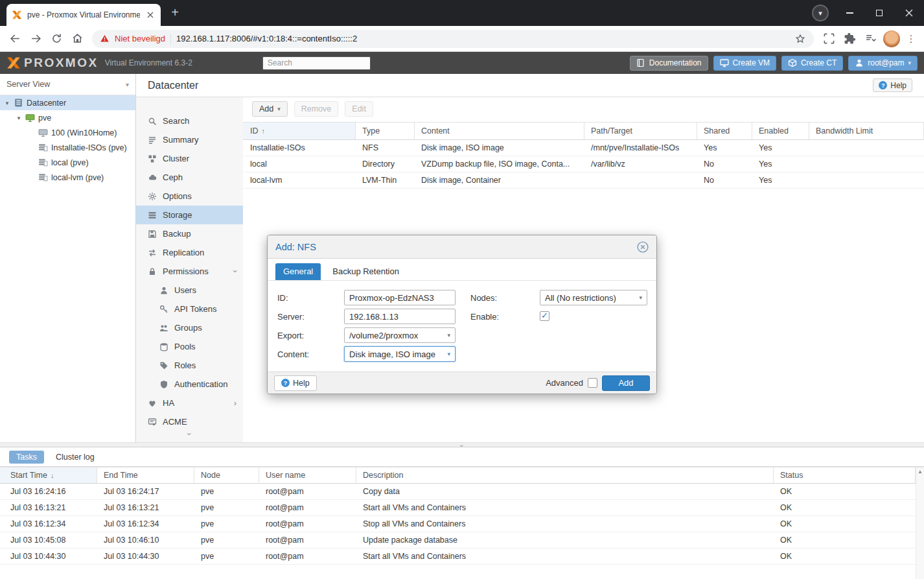 Image resolution: width=924 pixels, height=579 pixels. Describe the element at coordinates (189, 271) in the screenshot. I see `sidebar-item-permissions: Permissions›` at that location.